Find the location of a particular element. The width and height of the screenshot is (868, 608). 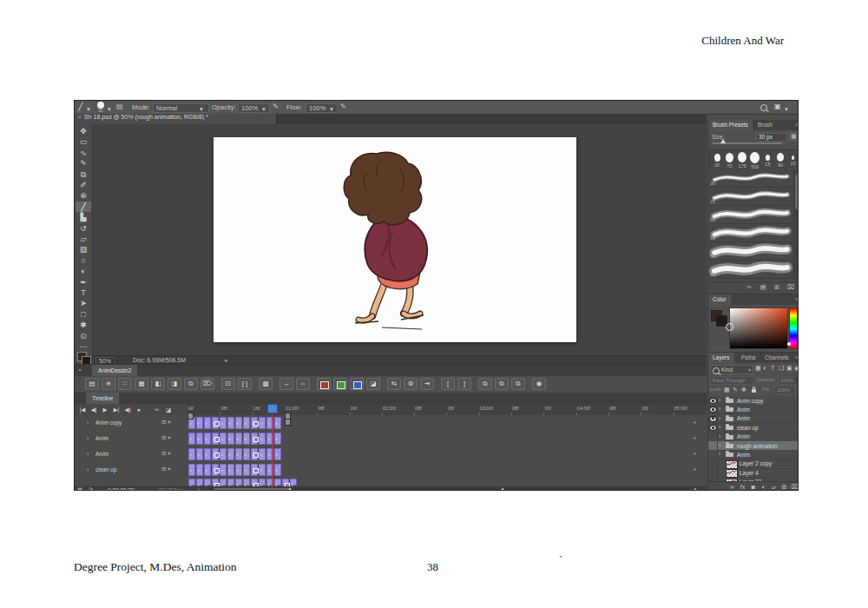

size-value: 30 px is located at coordinates (772, 137).